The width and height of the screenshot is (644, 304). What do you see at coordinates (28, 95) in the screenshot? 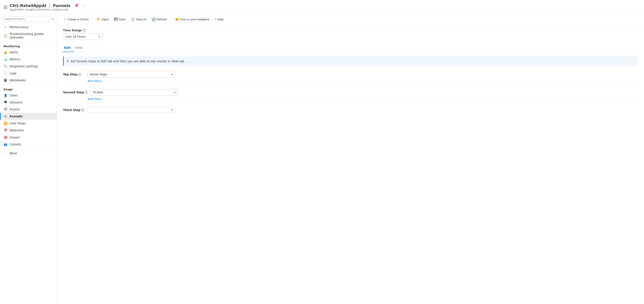
I see `sidebar-item-users: 👤 Users` at bounding box center [28, 95].